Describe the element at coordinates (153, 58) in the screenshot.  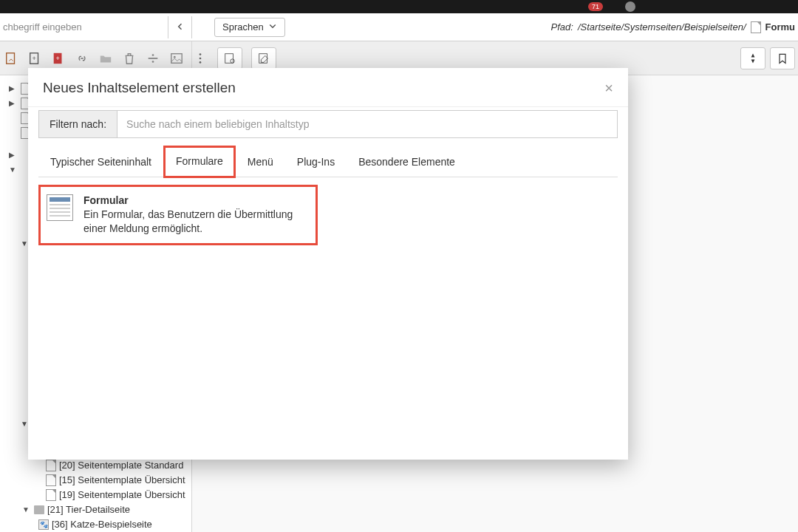
I see `divide-icon` at that location.